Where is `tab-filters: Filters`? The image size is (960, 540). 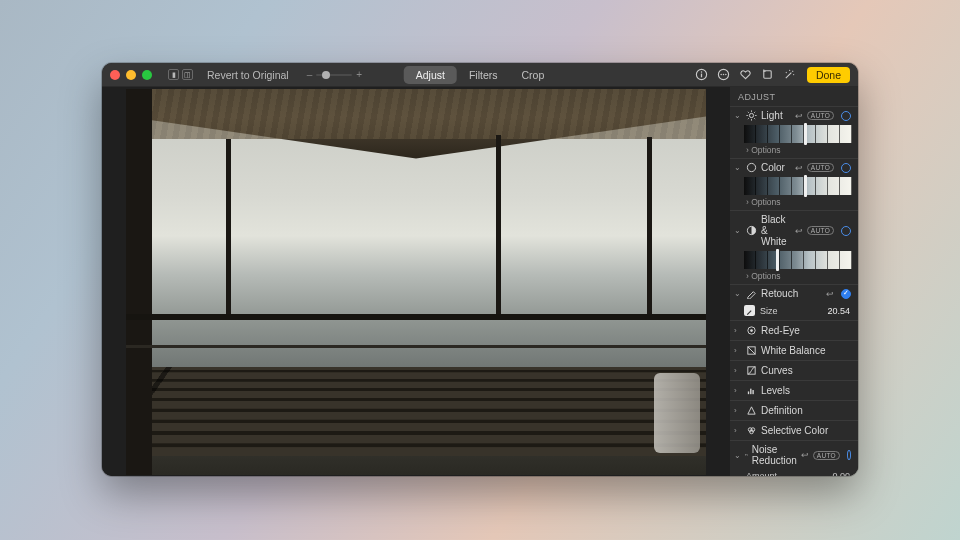
tab-filters: Filters is located at coordinates (484, 75).